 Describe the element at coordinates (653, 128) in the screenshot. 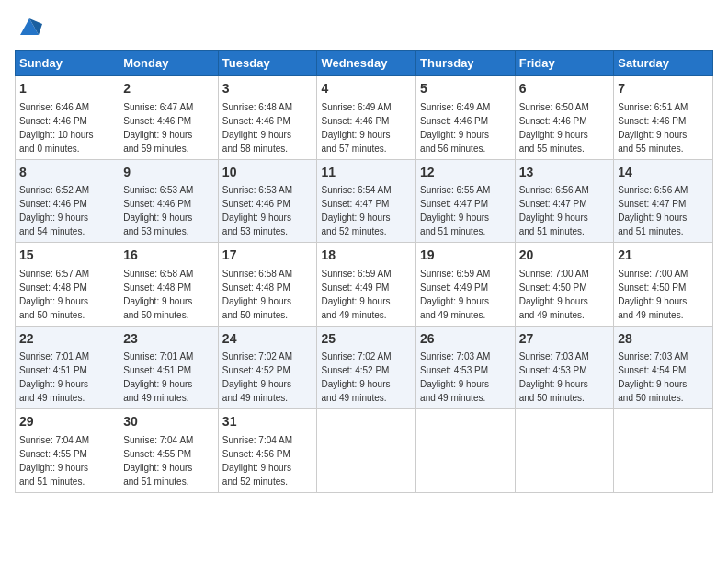

I see `day-info: Sunrise: 6:51 AM Sunset: 4:46 PM Dayligh…` at that location.